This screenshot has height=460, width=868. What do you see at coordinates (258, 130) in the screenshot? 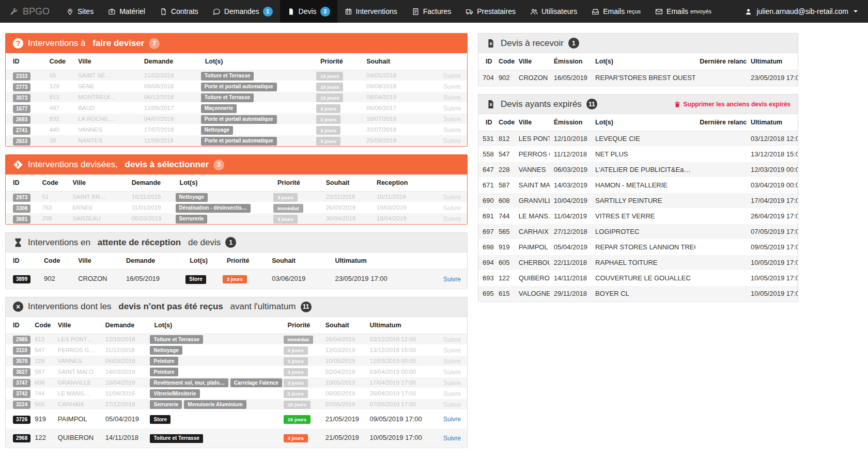
I see `cell-lots: Nettoyage` at bounding box center [258, 130].